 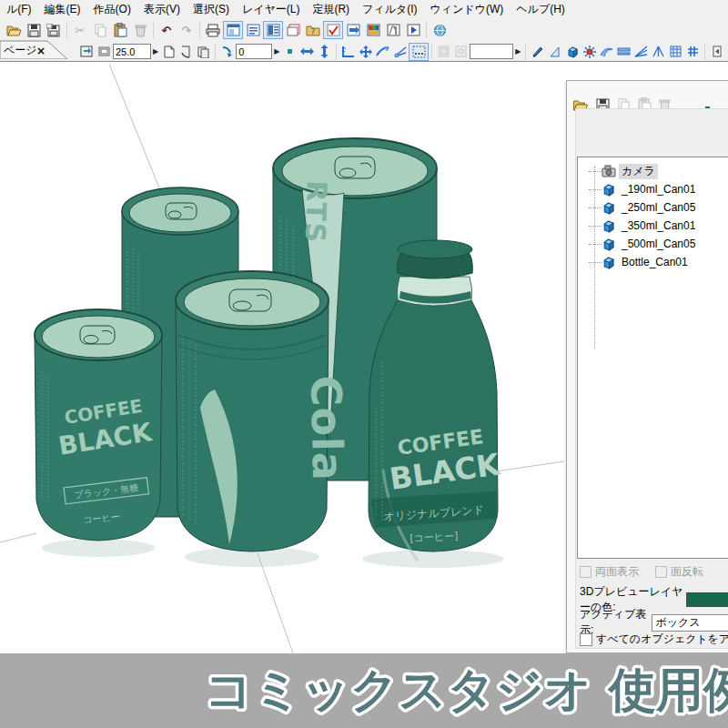 I want to click on copy-icon, so click(x=100, y=30).